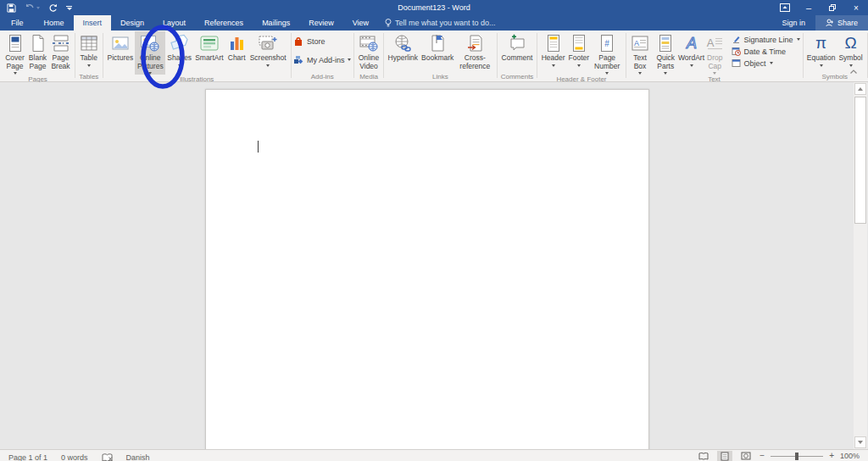 The height and width of the screenshot is (461, 868). What do you see at coordinates (797, 456) in the screenshot?
I see `zoom-slider` at bounding box center [797, 456].